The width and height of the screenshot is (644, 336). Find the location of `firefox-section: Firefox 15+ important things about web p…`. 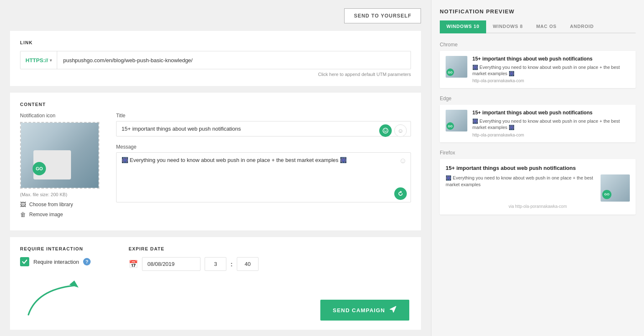

firefox-section: Firefox 15+ important things about web p… is located at coordinates (538, 182).